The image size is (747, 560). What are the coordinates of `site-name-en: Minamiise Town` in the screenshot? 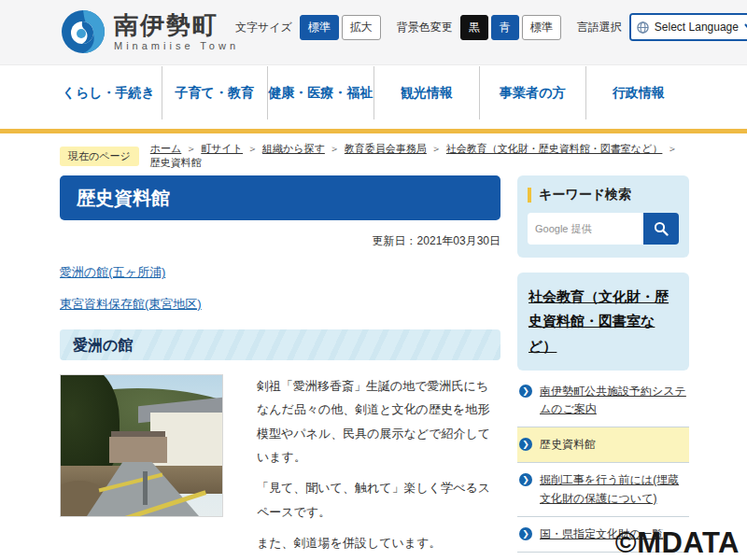 It's located at (176, 46).